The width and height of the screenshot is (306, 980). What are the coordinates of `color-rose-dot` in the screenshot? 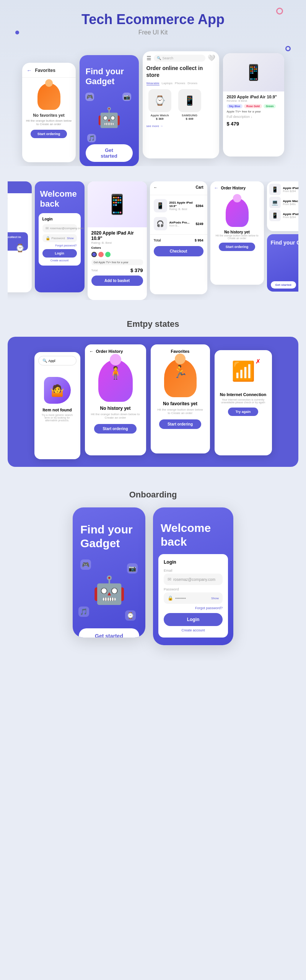 It's located at (101, 254).